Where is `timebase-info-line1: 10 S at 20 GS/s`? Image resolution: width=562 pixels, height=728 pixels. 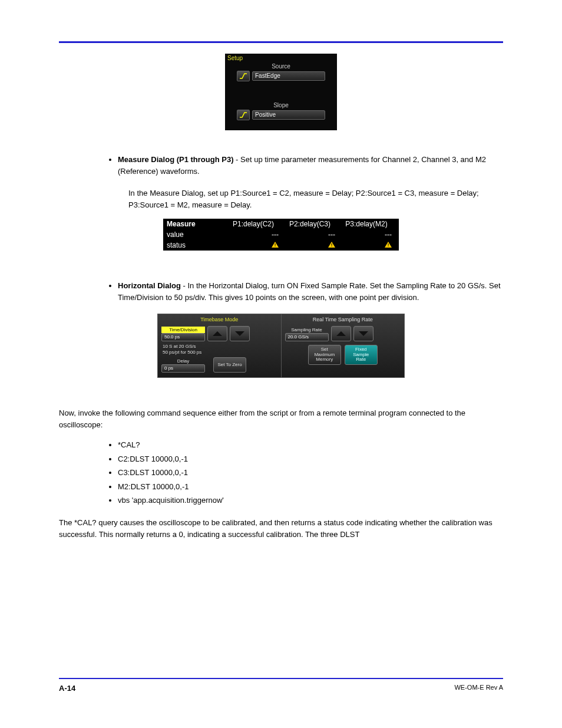
timebase-info-line1: 10 S at 20 GS/s is located at coordinates (220, 347).